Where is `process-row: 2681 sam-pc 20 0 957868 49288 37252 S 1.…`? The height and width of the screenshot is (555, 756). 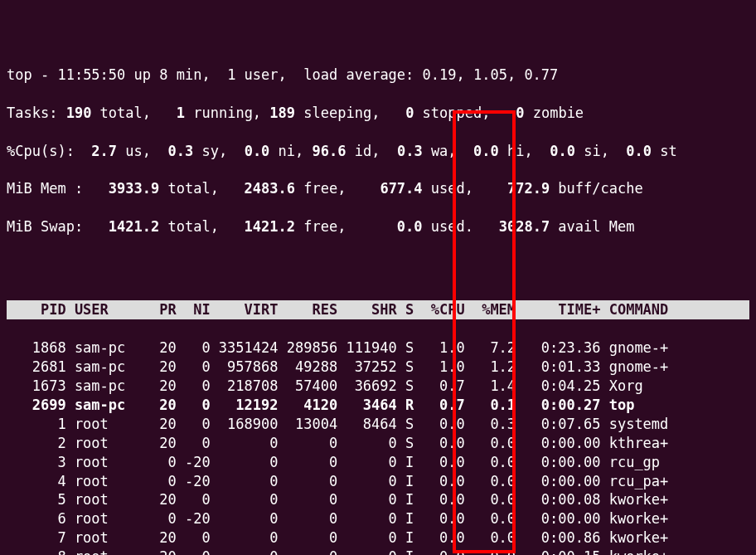 process-row: 2681 sam-pc 20 0 957868 49288 37252 S 1.… is located at coordinates (378, 367).